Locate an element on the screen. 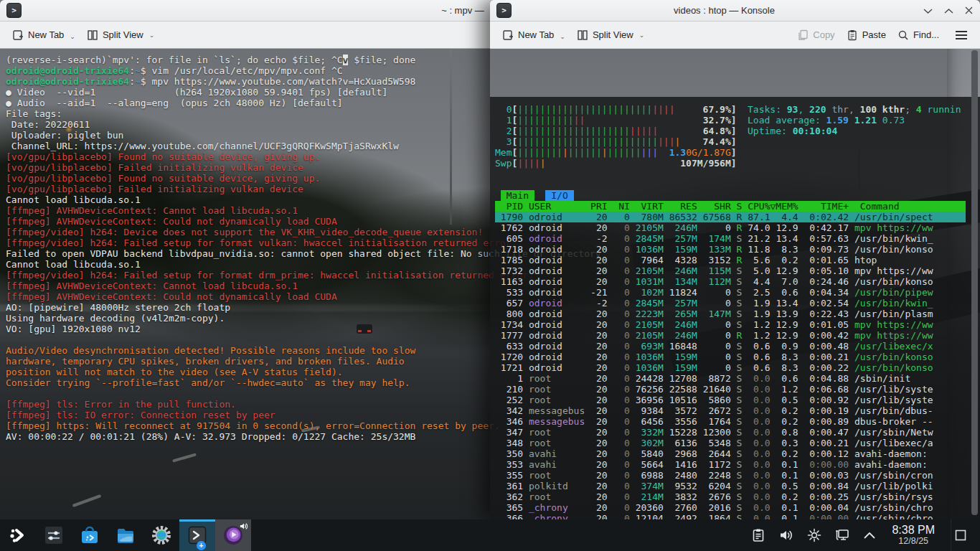 The width and height of the screenshot is (980, 551). copy-button: Copy is located at coordinates (816, 35).